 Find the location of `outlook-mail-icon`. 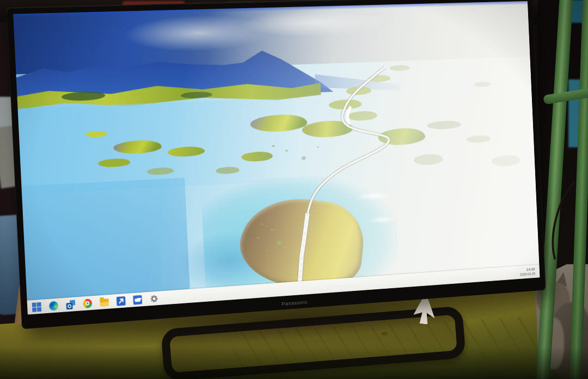

outlook-mail-icon is located at coordinates (71, 305).